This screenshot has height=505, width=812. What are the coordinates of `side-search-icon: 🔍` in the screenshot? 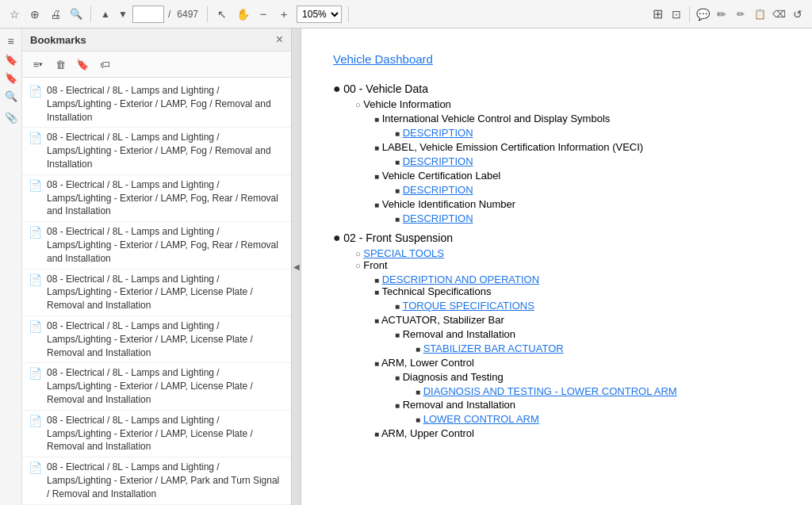 It's located at (11, 97).